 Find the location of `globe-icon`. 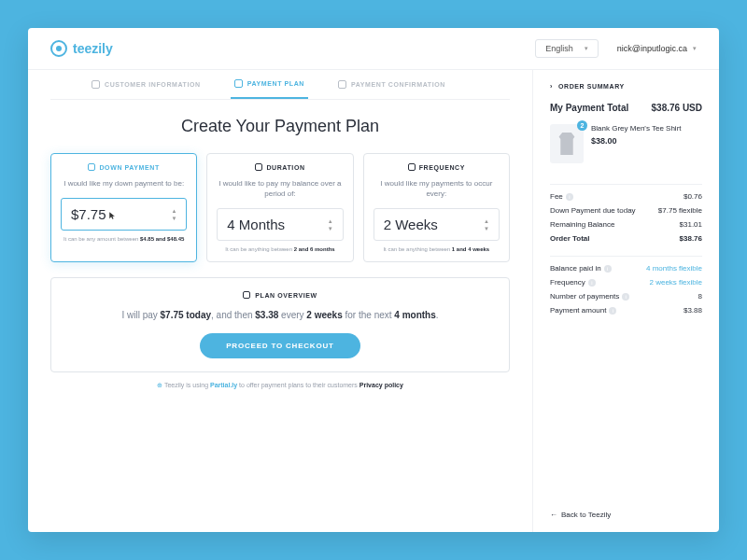

globe-icon is located at coordinates (247, 295).